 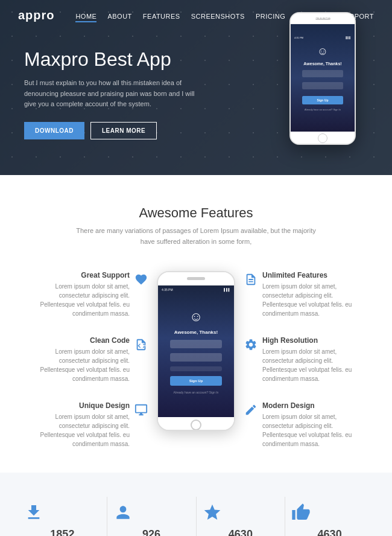 I want to click on nav-reviews: REVIEWS, so click(x=312, y=16).